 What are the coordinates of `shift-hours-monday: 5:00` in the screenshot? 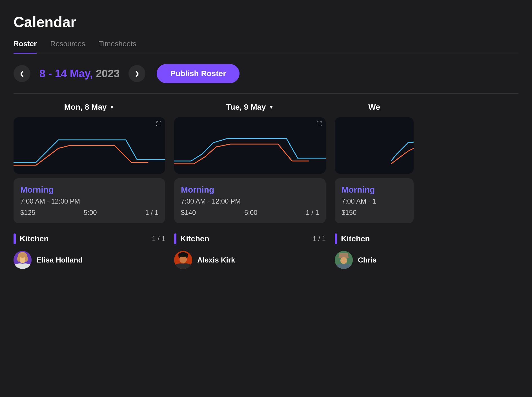 It's located at (90, 213).